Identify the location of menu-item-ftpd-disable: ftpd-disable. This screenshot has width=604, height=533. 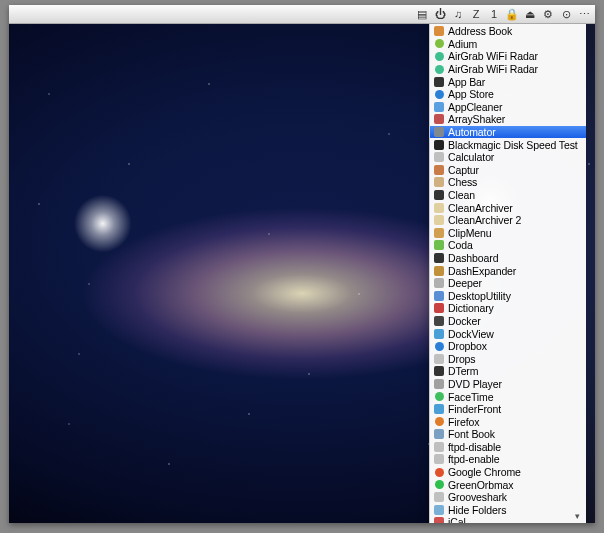
(508, 448).